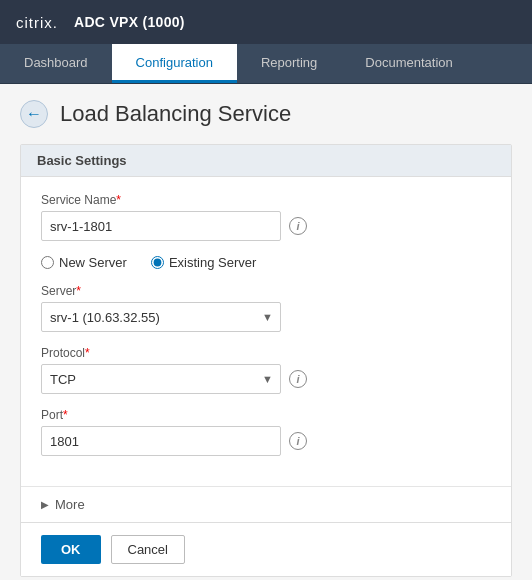 This screenshot has height=580, width=532. I want to click on port-info-icon: i, so click(298, 441).